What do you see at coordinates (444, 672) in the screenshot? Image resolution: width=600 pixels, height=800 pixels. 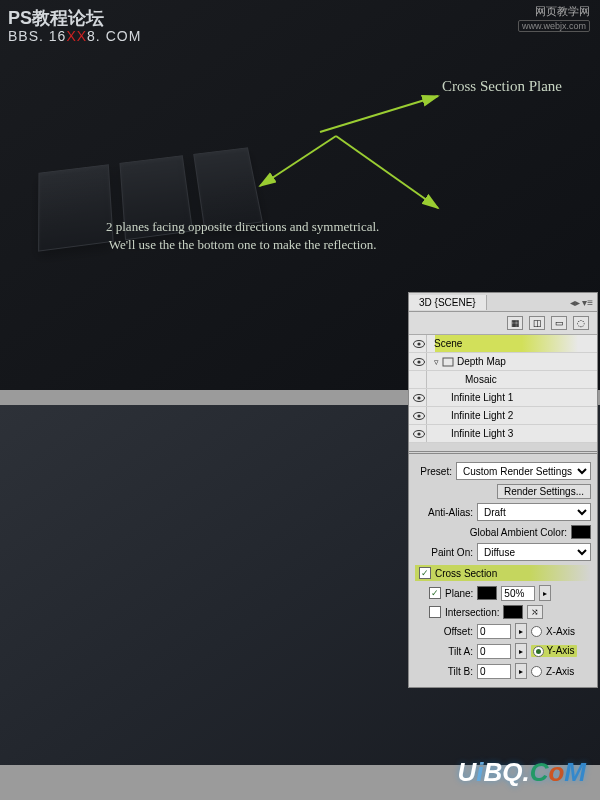 I see `tilt-b-label: Tilt B:` at bounding box center [444, 672].